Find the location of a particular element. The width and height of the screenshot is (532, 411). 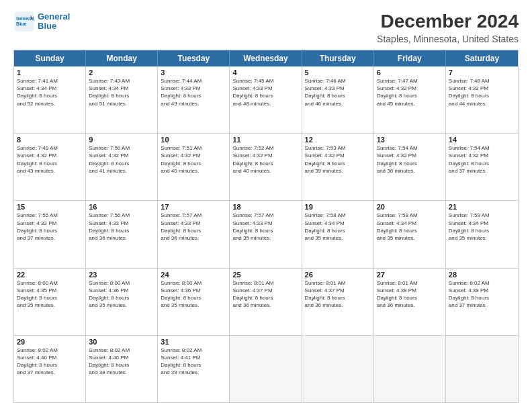

cell-date: 3 is located at coordinates (193, 73).